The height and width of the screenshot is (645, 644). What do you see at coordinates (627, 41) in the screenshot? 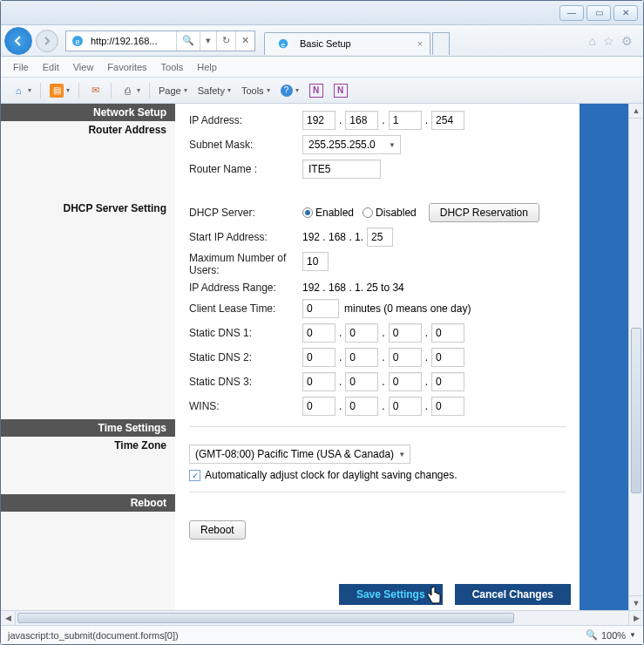
I see `settings-gear-icon: ⚙` at bounding box center [627, 41].